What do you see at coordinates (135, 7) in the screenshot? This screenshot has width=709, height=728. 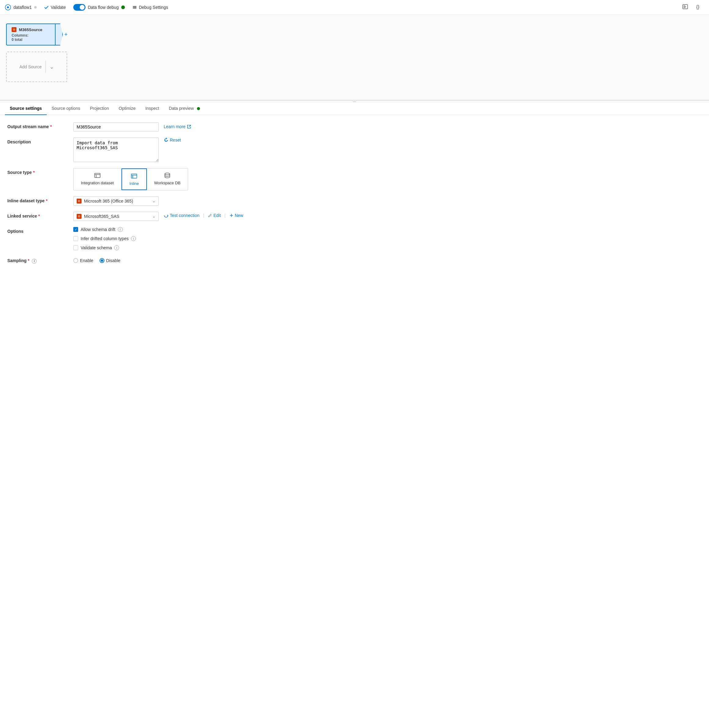 I see `debug-settings-icon` at bounding box center [135, 7].